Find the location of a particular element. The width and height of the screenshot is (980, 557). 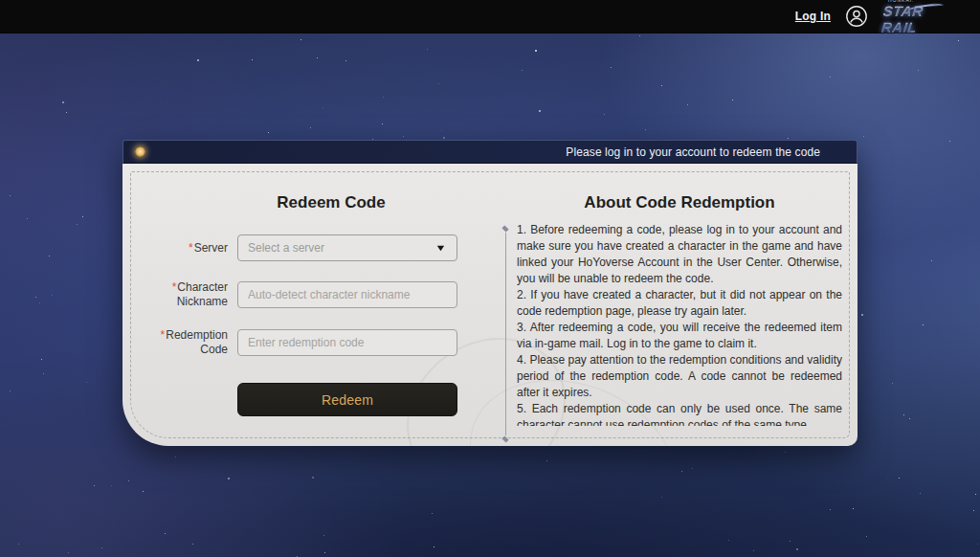

gold-star-icon is located at coordinates (140, 151).